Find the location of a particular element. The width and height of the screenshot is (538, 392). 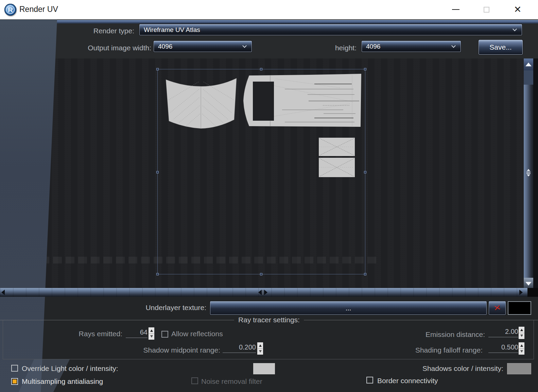

rays-emitted-label: Rays emitted: is located at coordinates (78, 334).